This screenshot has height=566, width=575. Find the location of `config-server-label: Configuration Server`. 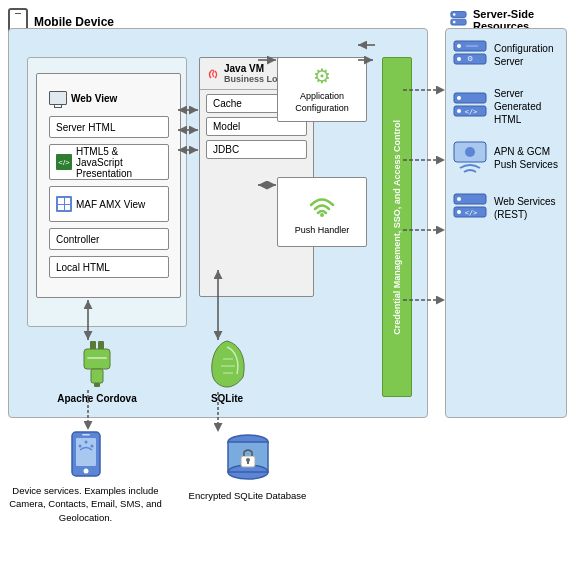

config-server-label: Configuration Server is located at coordinates (527, 55).